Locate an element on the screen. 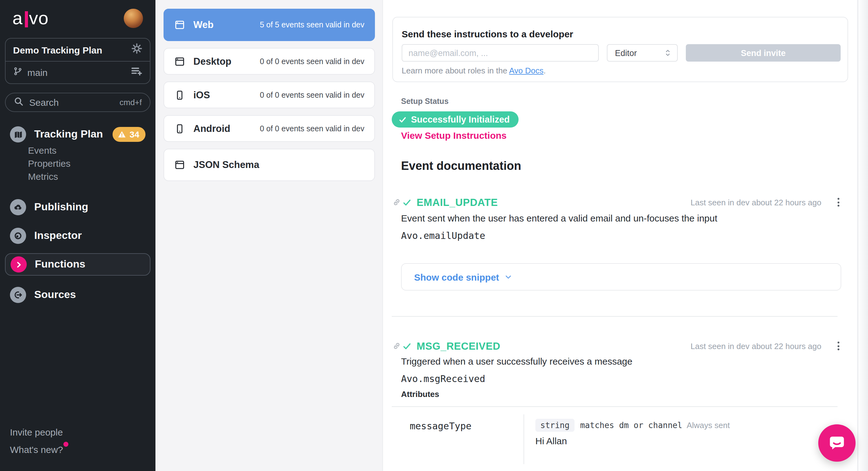 The height and width of the screenshot is (471, 868). workspace-box: Demo Tracking Plan main is located at coordinates (78, 61).